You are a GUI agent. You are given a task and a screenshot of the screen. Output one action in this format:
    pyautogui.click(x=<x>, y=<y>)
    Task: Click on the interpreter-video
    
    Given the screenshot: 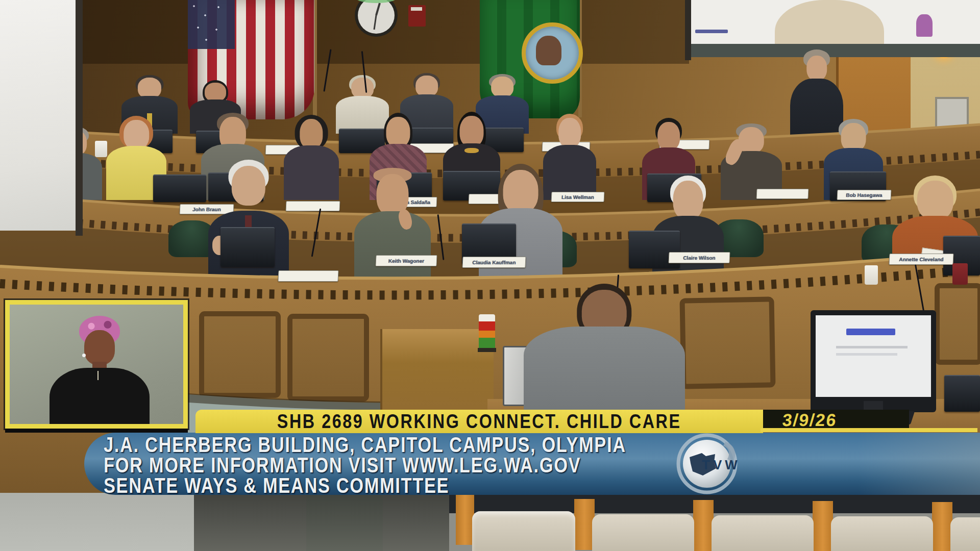 What is the action you would take?
    pyautogui.click(x=96, y=364)
    